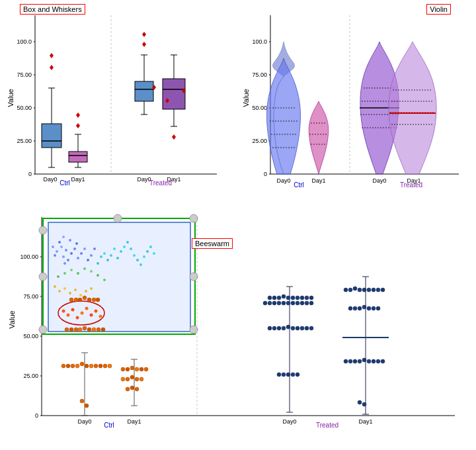  What do you see at coordinates (53, 9) in the screenshot?
I see `box-whiskers-title: Box and Whiskers` at bounding box center [53, 9].